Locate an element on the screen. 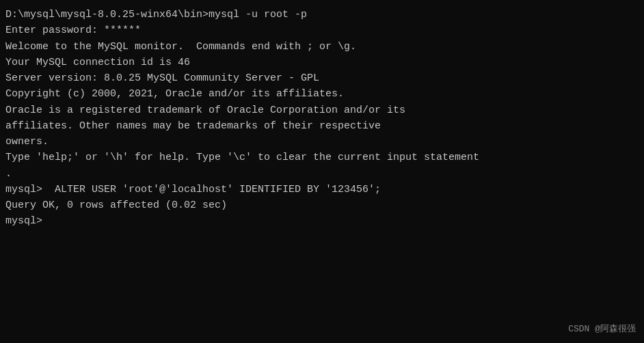 This screenshot has height=343, width=644. terminal-line: affiliates. Other names may be trademark… is located at coordinates (322, 126).